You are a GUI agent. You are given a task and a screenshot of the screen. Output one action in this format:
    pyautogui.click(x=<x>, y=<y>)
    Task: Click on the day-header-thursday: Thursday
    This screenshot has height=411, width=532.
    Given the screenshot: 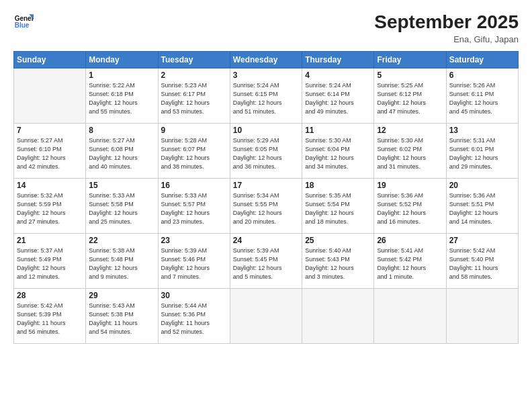 What is the action you would take?
    pyautogui.click(x=339, y=59)
    